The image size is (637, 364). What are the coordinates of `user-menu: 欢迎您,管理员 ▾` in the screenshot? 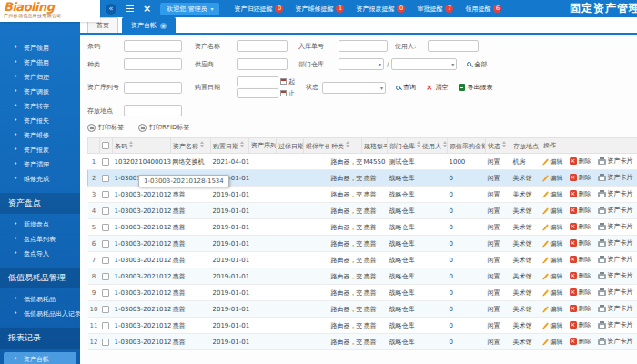 It's located at (189, 9).